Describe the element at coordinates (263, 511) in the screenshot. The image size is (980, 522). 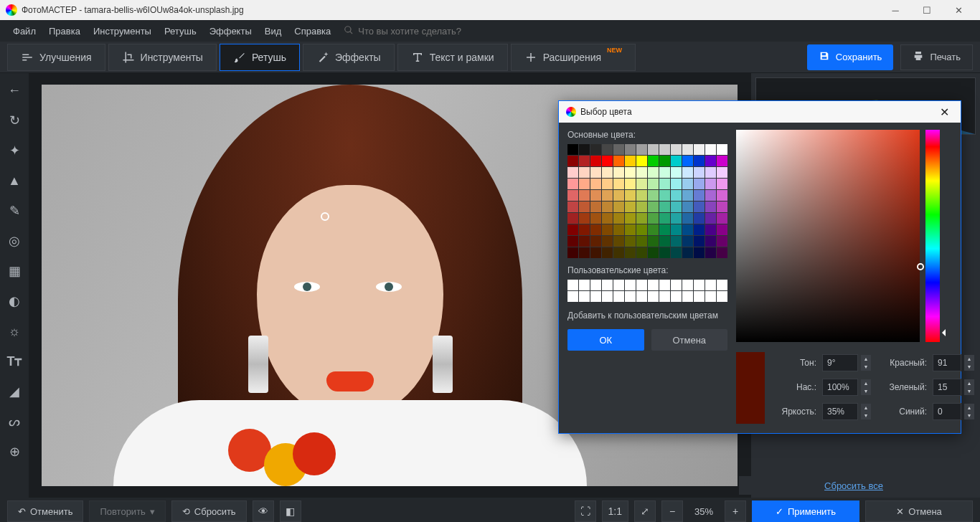
I see `eye-toggle-icon: 👁` at that location.